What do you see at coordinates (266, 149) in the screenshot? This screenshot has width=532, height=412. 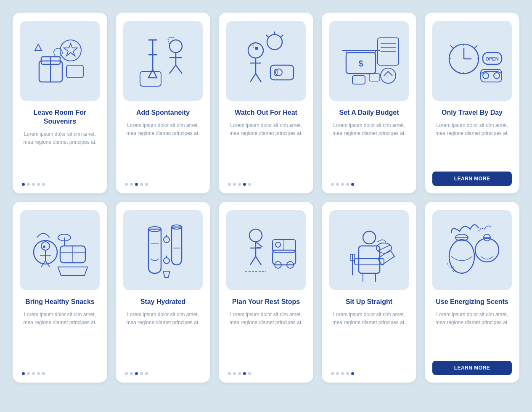 I see `card-body-watch-heat: Lorem ipsum dolor sit dim amet, mea regi…` at bounding box center [266, 149].